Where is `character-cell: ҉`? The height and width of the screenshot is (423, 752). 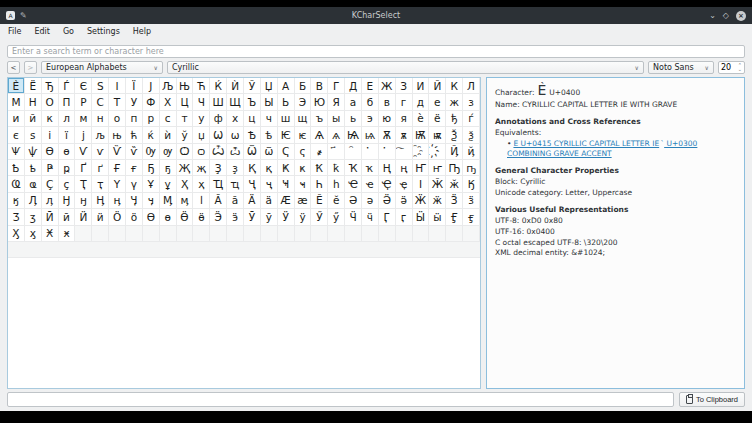 character-cell: ҉ is located at coordinates (438, 152).